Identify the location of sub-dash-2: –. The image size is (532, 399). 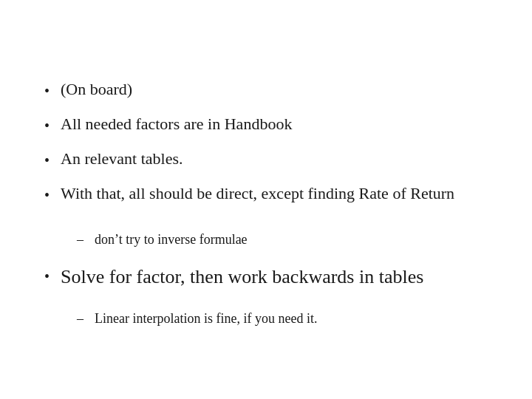
(86, 319).